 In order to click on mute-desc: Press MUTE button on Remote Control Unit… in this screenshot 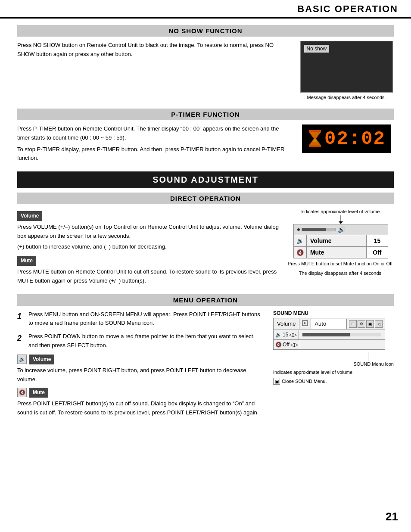, I will do `click(148, 277)`.